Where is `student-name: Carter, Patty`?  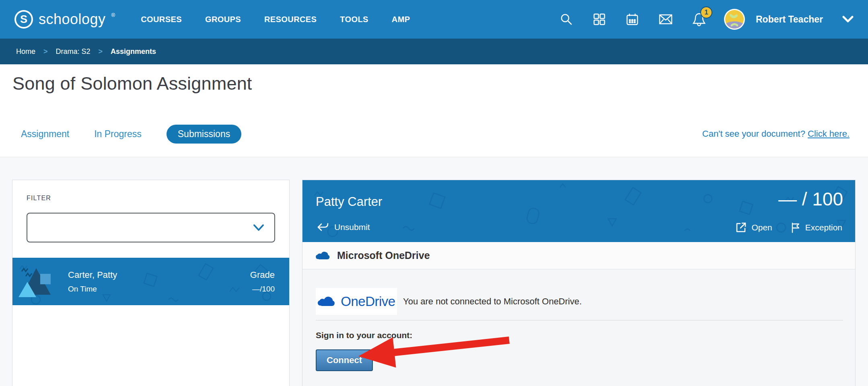
student-name: Carter, Patty is located at coordinates (93, 275).